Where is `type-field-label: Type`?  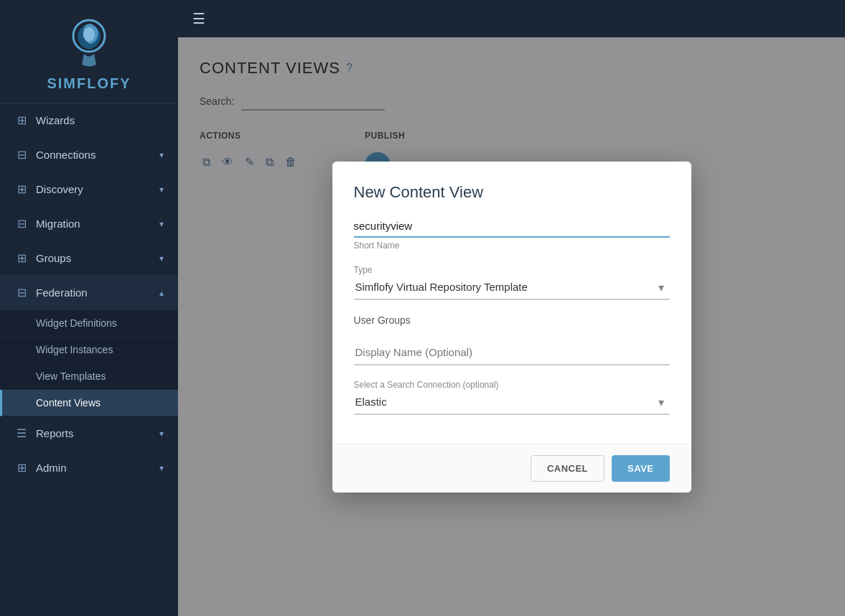 type-field-label: Type is located at coordinates (512, 270).